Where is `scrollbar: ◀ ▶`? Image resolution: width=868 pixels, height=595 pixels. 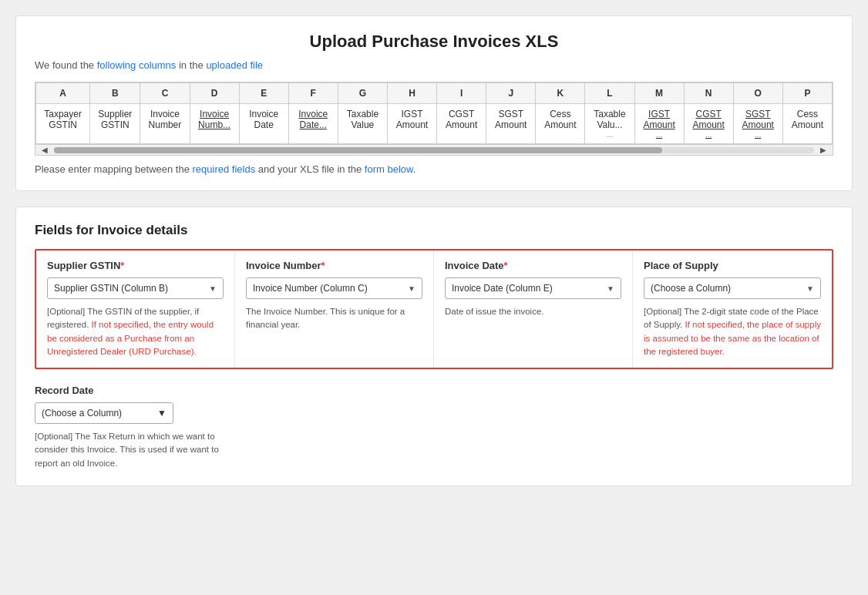
scrollbar: ◀ ▶ is located at coordinates (434, 150).